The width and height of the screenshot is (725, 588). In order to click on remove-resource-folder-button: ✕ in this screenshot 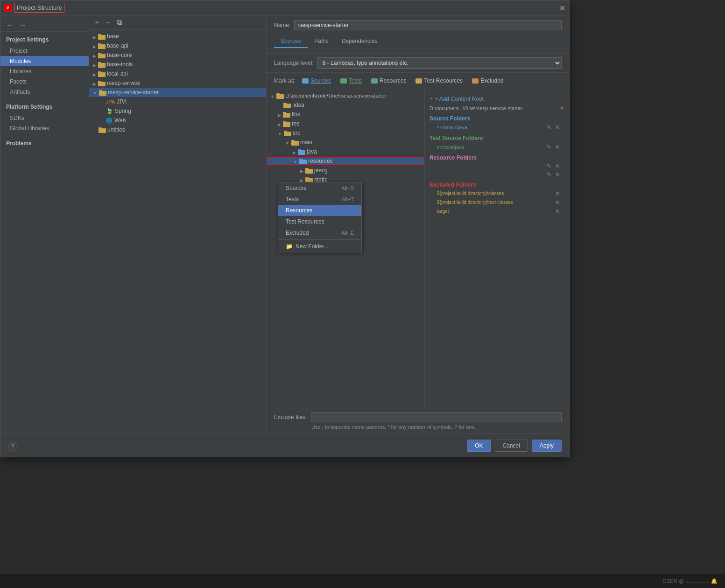, I will do `click(557, 166)`.